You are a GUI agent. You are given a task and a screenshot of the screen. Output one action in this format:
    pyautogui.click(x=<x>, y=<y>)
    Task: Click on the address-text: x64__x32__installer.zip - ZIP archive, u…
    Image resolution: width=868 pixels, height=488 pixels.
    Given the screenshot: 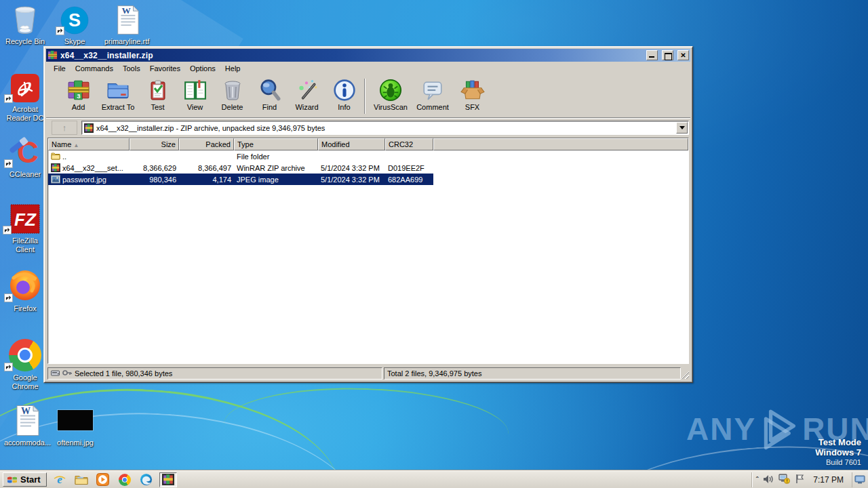 What is the action you would take?
    pyautogui.click(x=385, y=128)
    